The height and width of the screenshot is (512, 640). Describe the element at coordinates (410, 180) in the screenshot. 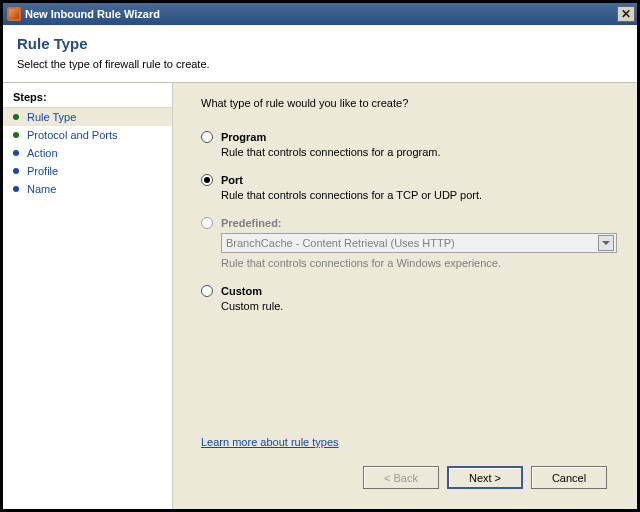

I see `option-head: Port` at that location.